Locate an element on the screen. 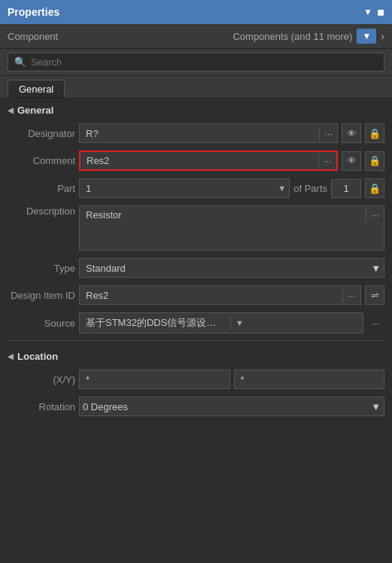  location-section-title: Location is located at coordinates (38, 357).